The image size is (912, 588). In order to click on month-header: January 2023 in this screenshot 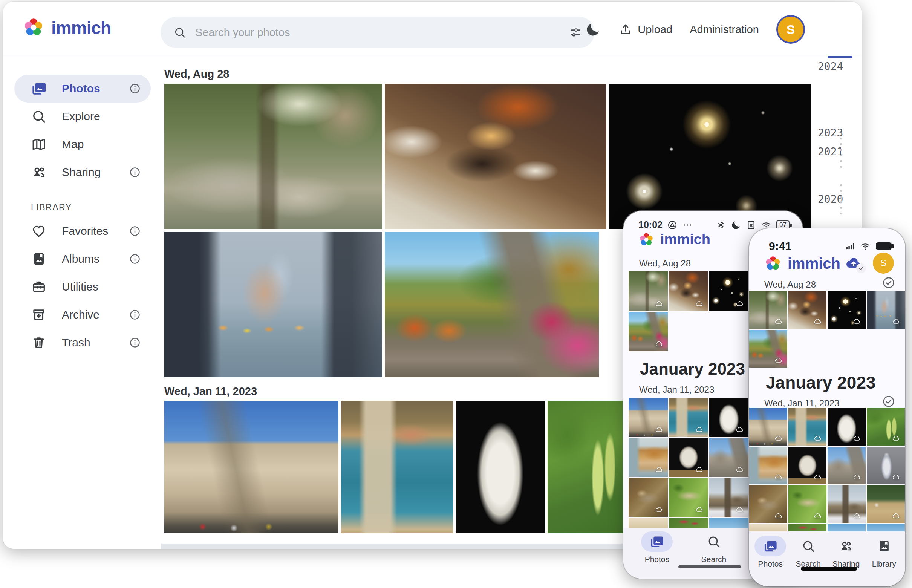, I will do `click(821, 383)`.